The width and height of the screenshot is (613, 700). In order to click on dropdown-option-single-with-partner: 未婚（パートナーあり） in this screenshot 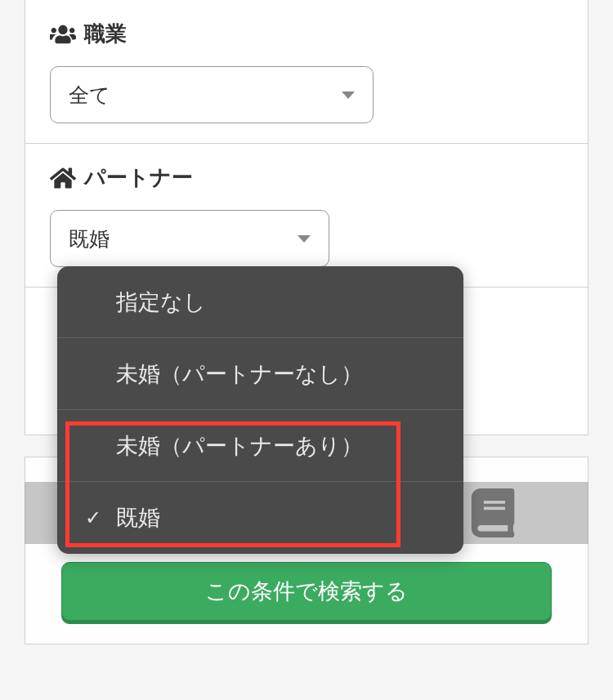, I will do `click(260, 446)`.